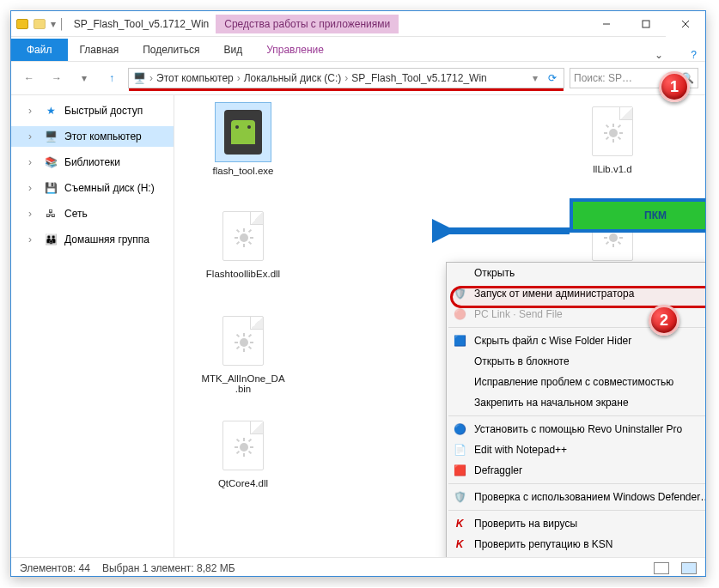 This screenshot has width=719, height=588. What do you see at coordinates (576, 450) in the screenshot?
I see `context-menu-item: 📄Edit with Notepad++` at bounding box center [576, 450].